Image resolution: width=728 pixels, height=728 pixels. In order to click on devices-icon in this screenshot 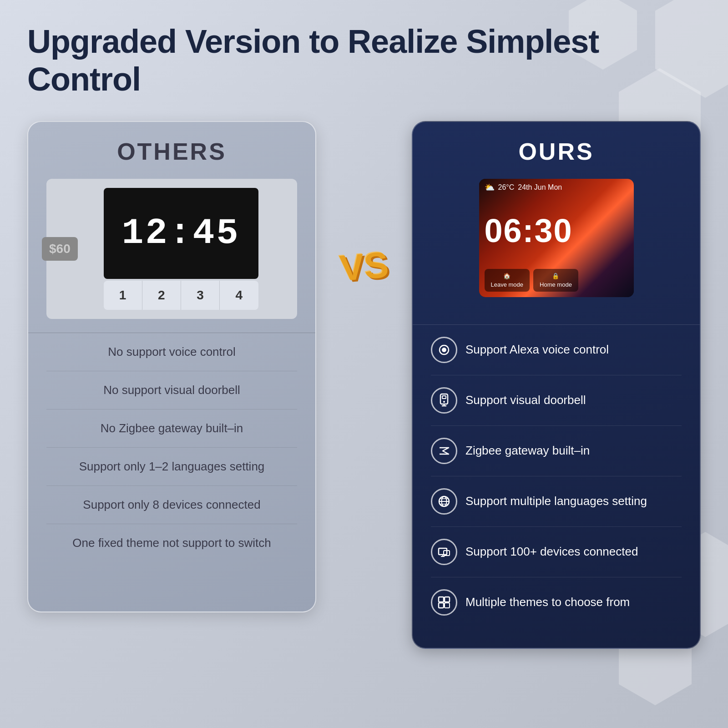, I will do `click(444, 552)`.